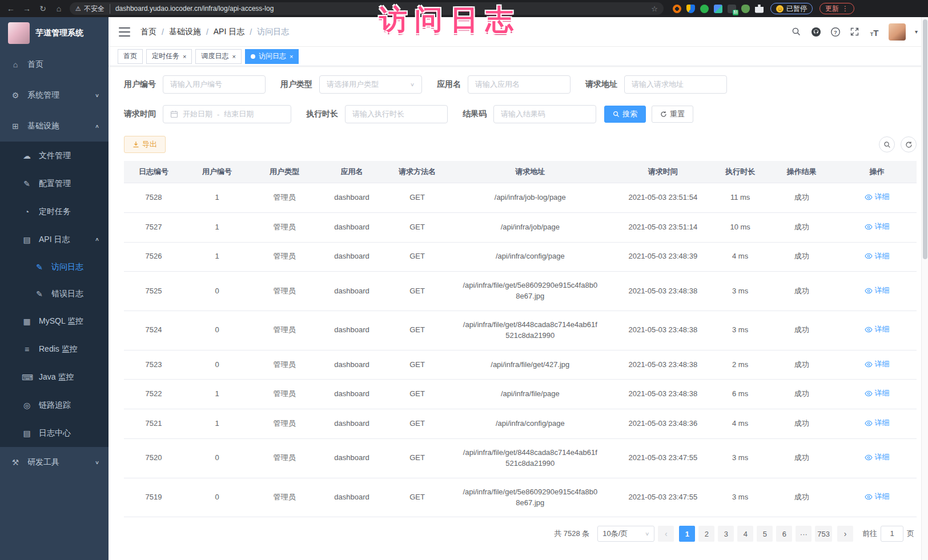 The width and height of the screenshot is (928, 560). I want to click on page-button-753: 753, so click(823, 534).